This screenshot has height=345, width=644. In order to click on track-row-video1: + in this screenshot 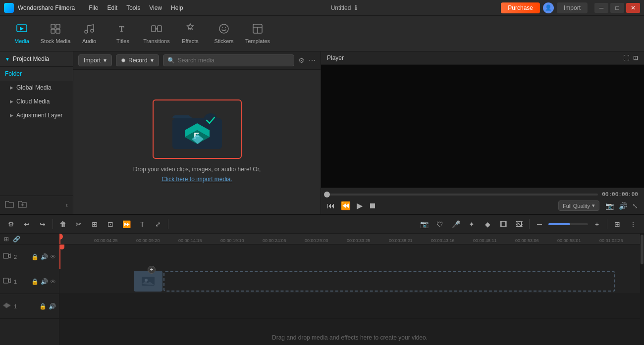, I will do `click(350, 282)`.